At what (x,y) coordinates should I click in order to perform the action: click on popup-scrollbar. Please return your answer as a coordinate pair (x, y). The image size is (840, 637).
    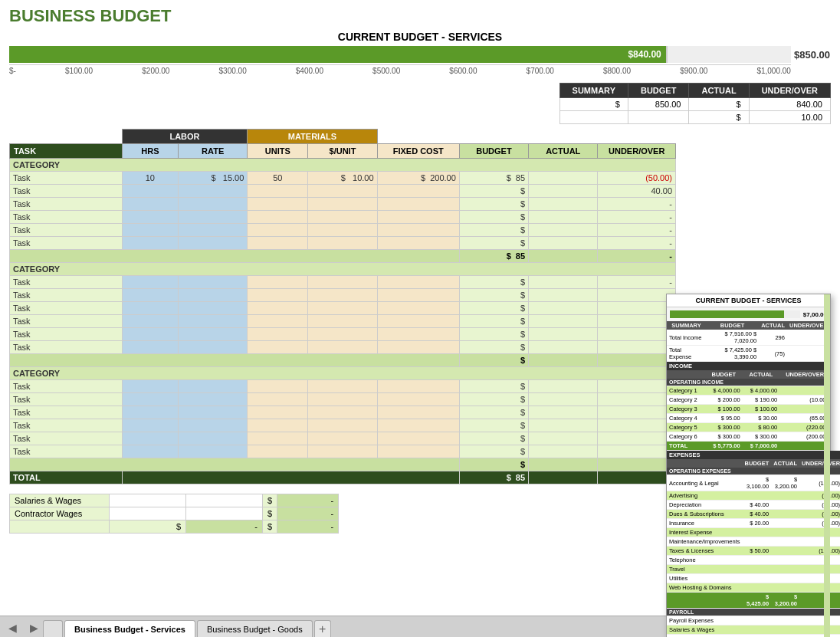
    Looking at the image, I should click on (827, 466).